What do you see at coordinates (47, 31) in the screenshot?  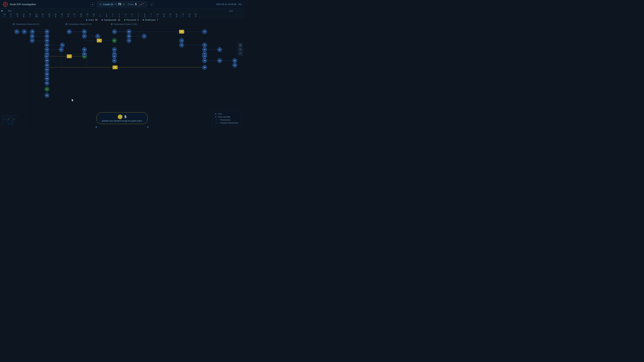 I see `node-38: 38` at bounding box center [47, 31].